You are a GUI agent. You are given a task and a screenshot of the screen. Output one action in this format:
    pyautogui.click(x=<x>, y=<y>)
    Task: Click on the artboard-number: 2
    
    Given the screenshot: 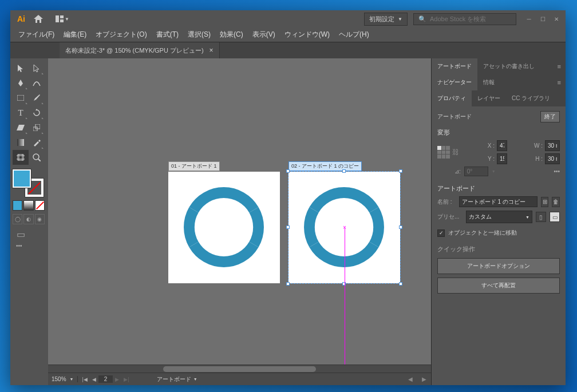 What is the action you would take?
    pyautogui.click(x=106, y=379)
    